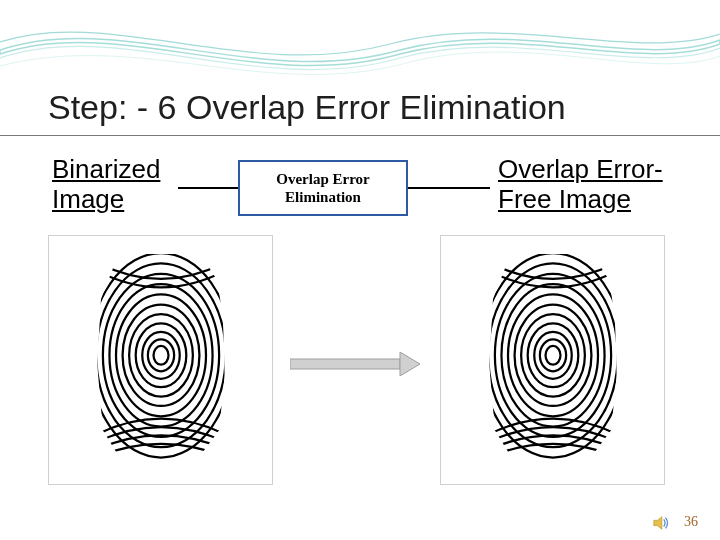 The height and width of the screenshot is (540, 720). Describe the element at coordinates (691, 522) in the screenshot. I see `page-number: 36` at that location.